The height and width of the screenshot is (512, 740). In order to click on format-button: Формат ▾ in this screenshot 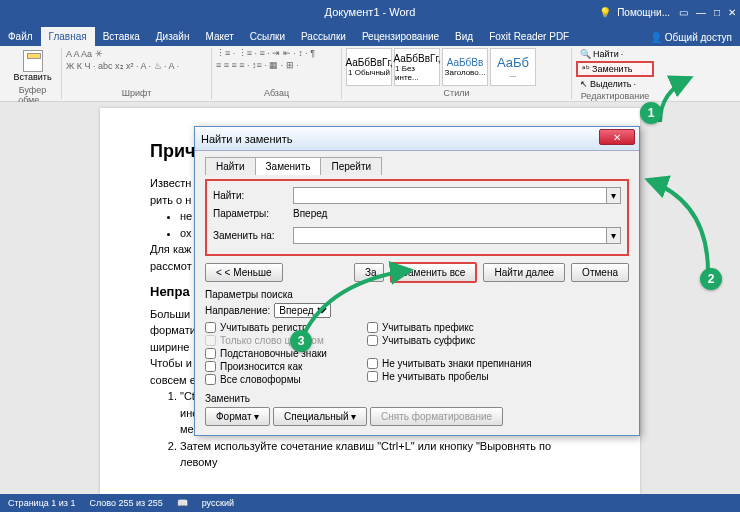, I will do `click(238, 416)`.